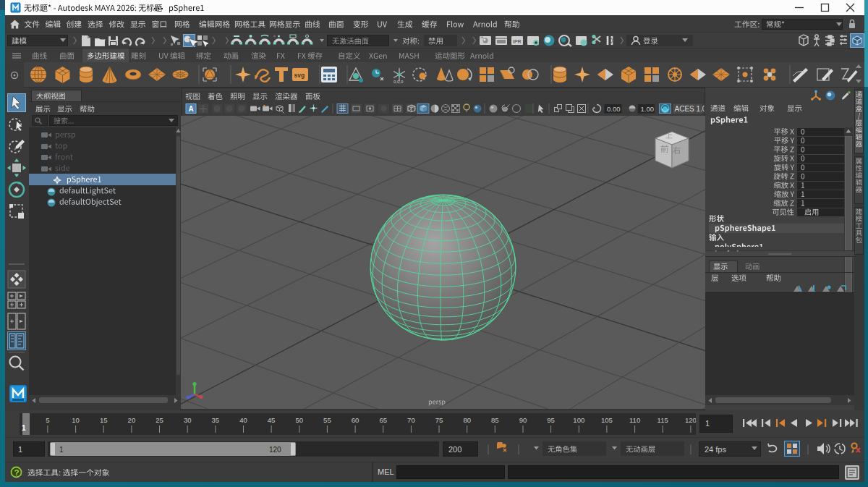  What do you see at coordinates (132, 420) in the screenshot?
I see `svg-text: 20` at bounding box center [132, 420].